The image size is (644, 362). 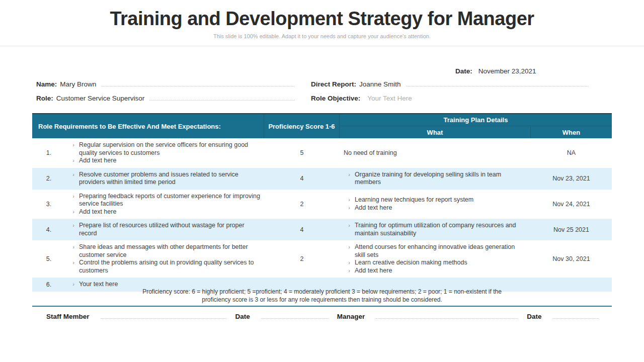 What do you see at coordinates (295, 319) in the screenshot?
I see `date1-sign-line` at bounding box center [295, 319].